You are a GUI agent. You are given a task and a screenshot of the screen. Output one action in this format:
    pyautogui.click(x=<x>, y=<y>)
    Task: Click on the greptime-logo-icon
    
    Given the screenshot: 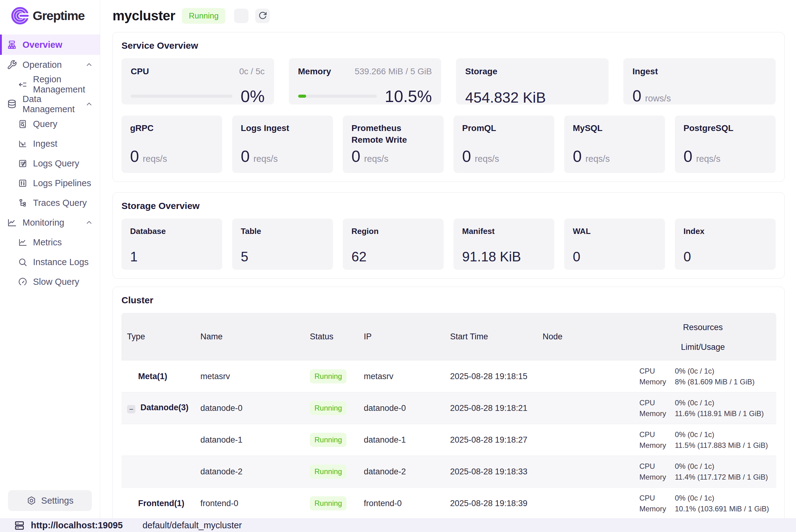 What is the action you would take?
    pyautogui.click(x=20, y=16)
    